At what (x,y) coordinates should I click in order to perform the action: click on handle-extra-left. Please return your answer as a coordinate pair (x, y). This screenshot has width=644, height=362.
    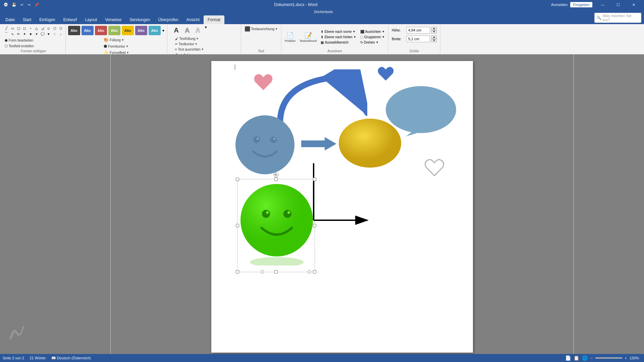
    Looking at the image, I should click on (262, 272).